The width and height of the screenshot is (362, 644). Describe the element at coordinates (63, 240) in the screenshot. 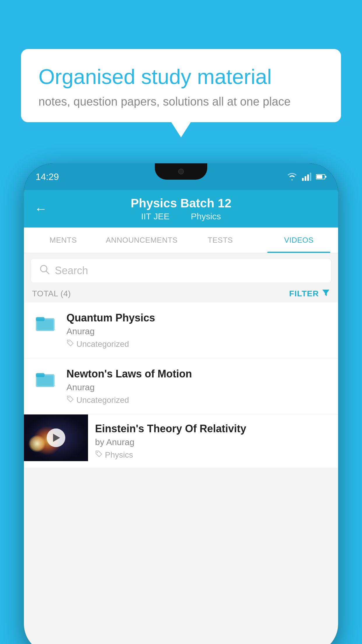

I see `tab-ments: MENTS` at that location.